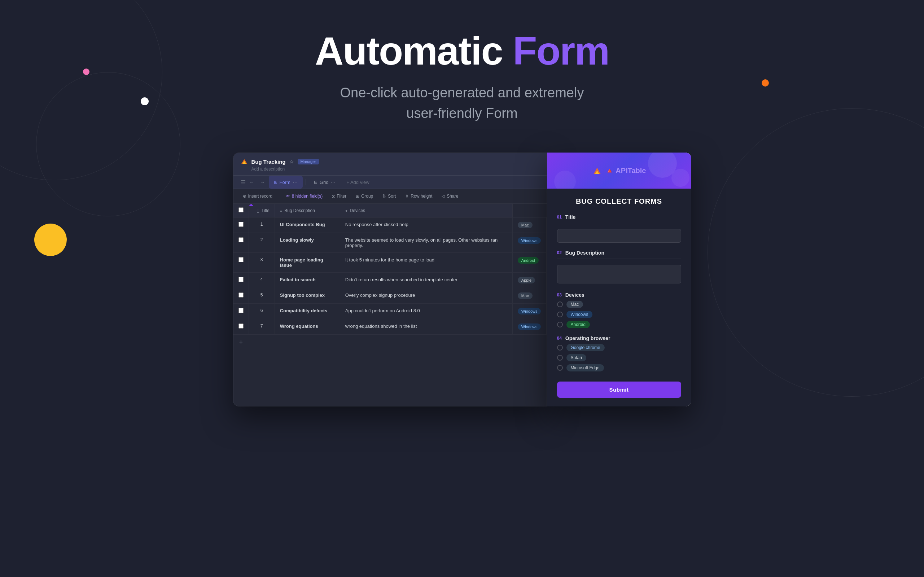  What do you see at coordinates (619, 310) in the screenshot?
I see `form-field-devices: 03 Devices Mac Windows Android` at bounding box center [619, 310].